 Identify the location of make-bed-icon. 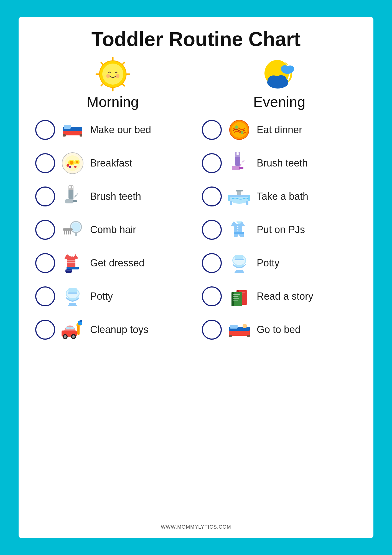
(73, 130).